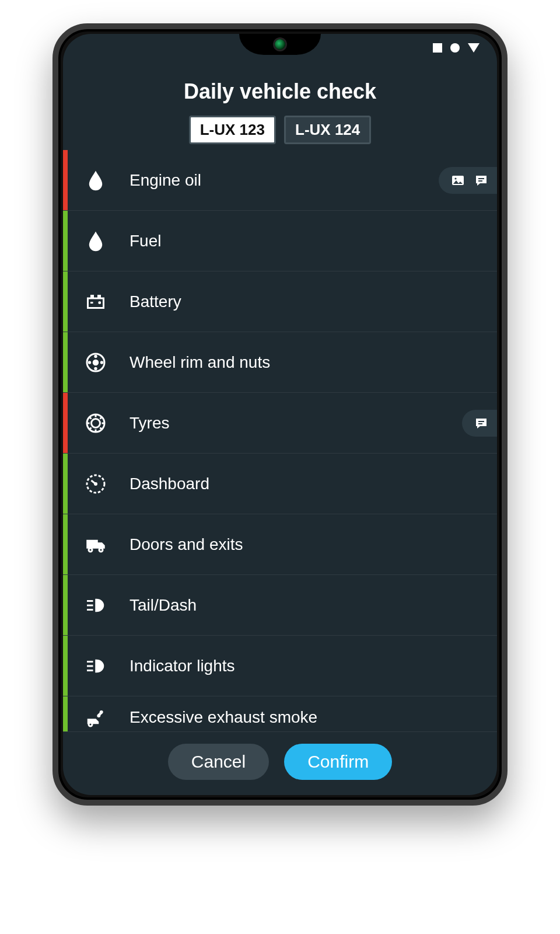 The image size is (560, 934). What do you see at coordinates (458, 180) in the screenshot?
I see `photo-icon` at bounding box center [458, 180].